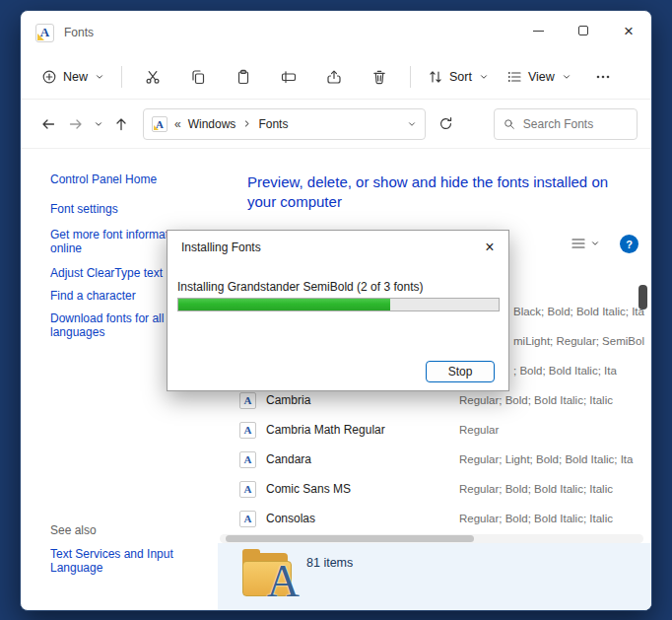  Describe the element at coordinates (629, 244) in the screenshot. I see `question-mark-icon: ?` at that location.